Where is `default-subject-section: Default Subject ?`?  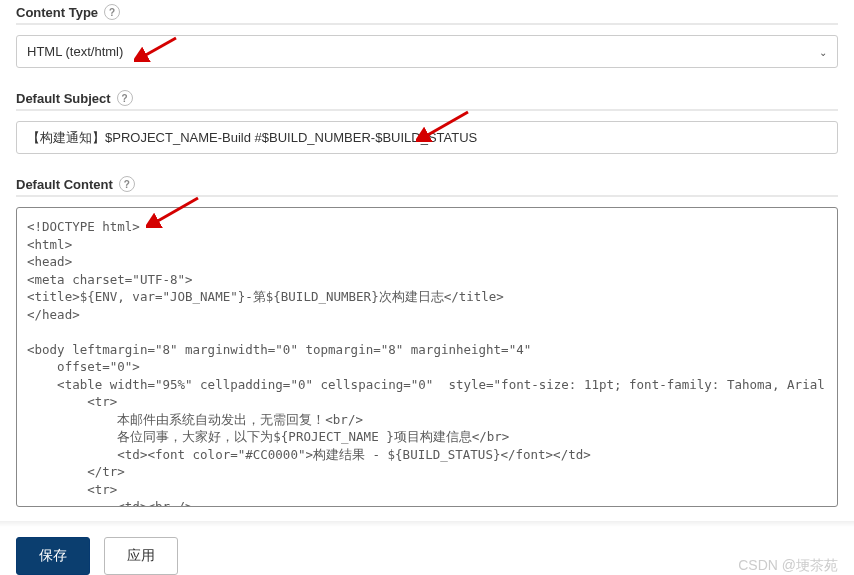 default-subject-section: Default Subject ? is located at coordinates (427, 122).